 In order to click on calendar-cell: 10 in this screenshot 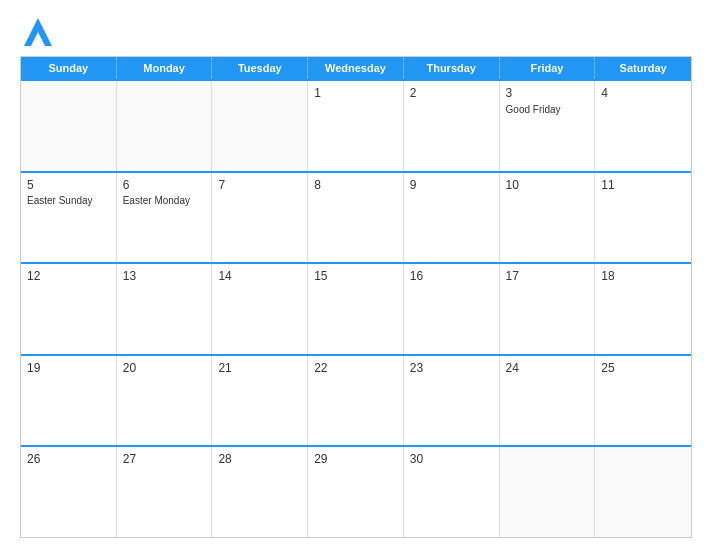, I will do `click(548, 218)`.